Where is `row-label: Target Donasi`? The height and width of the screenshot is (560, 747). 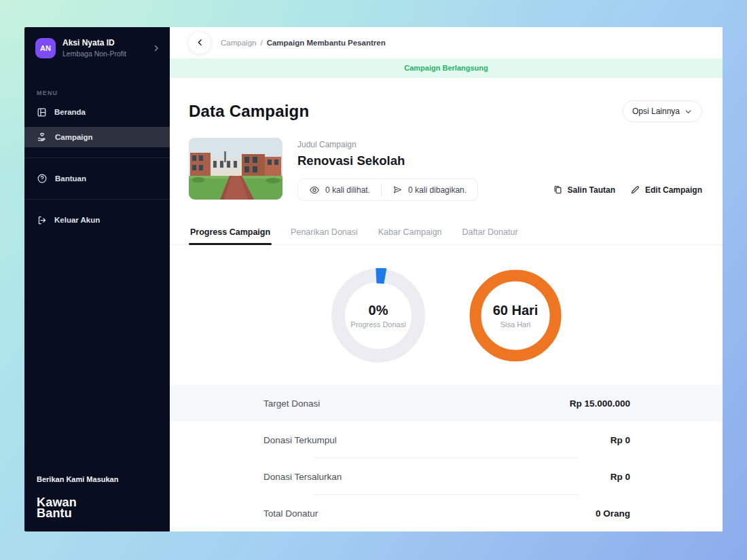
row-label: Target Donasi is located at coordinates (292, 403).